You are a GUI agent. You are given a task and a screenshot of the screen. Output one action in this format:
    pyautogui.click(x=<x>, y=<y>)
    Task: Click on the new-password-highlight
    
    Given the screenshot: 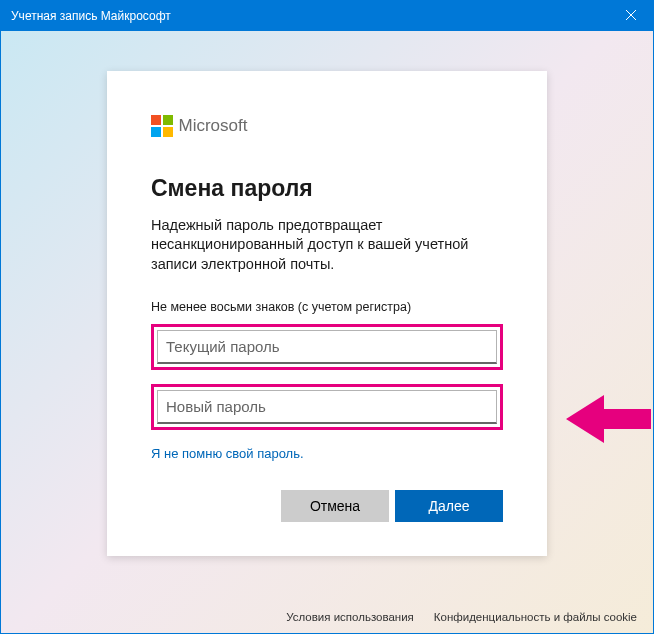 What is the action you would take?
    pyautogui.click(x=327, y=407)
    